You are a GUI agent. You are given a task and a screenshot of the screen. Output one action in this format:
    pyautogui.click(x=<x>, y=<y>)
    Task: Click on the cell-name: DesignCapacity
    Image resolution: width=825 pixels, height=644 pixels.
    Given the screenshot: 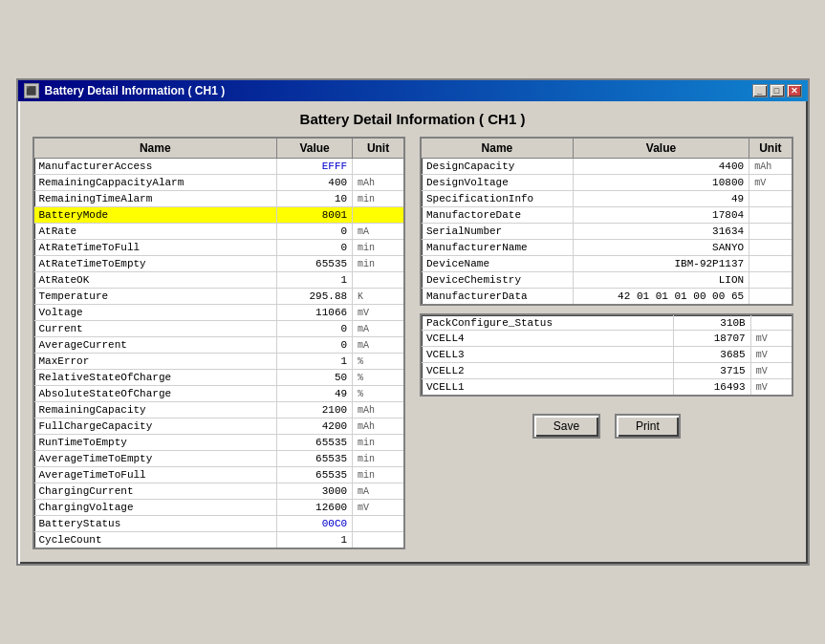 What is the action you would take?
    pyautogui.click(x=497, y=166)
    